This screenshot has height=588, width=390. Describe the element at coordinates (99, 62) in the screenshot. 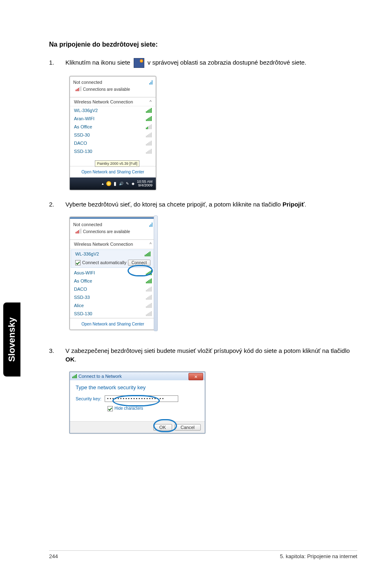

I see `step1-a: Kliknutím na ikonu siete` at that location.